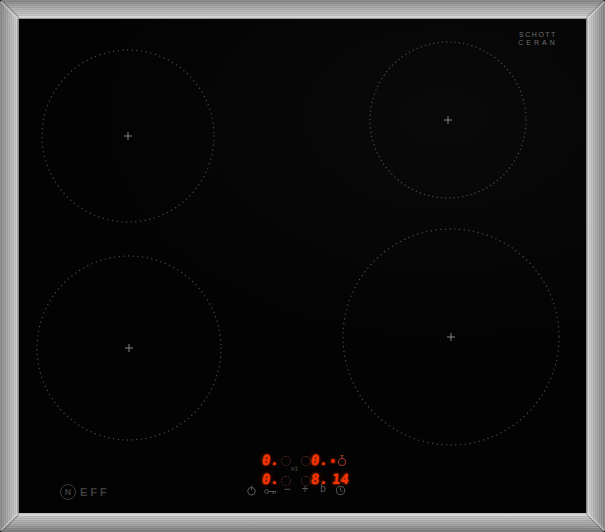 This screenshot has height=532, width=605. Describe the element at coordinates (95, 492) in the screenshot. I see `neff-logo-text: EFF` at that location.